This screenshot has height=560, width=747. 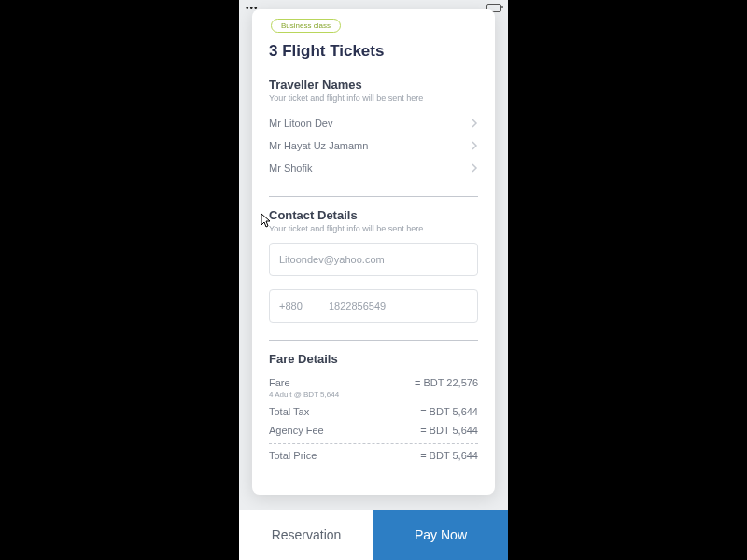 I want to click on fare-label: Fare, so click(x=280, y=383).